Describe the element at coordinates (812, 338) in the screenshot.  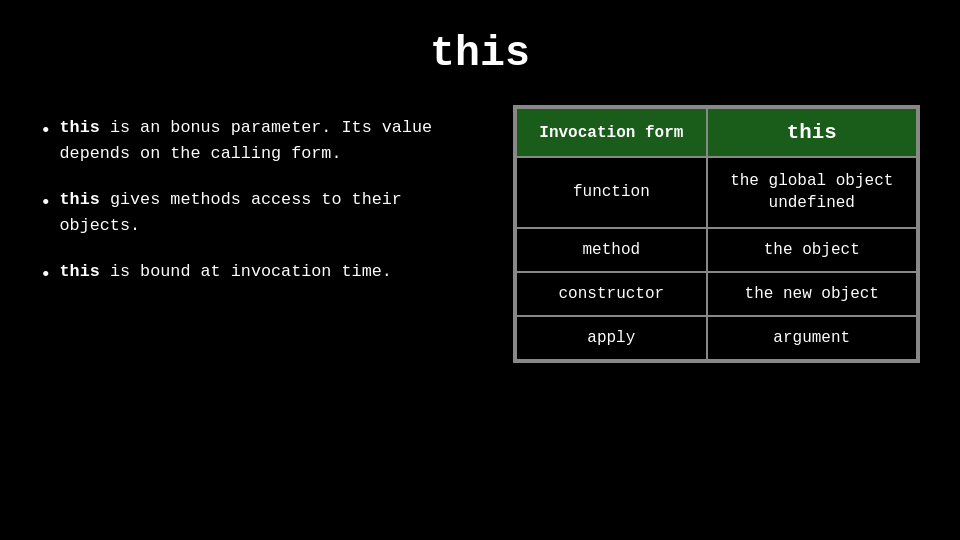
I see `table-cell-argument: argument` at that location.